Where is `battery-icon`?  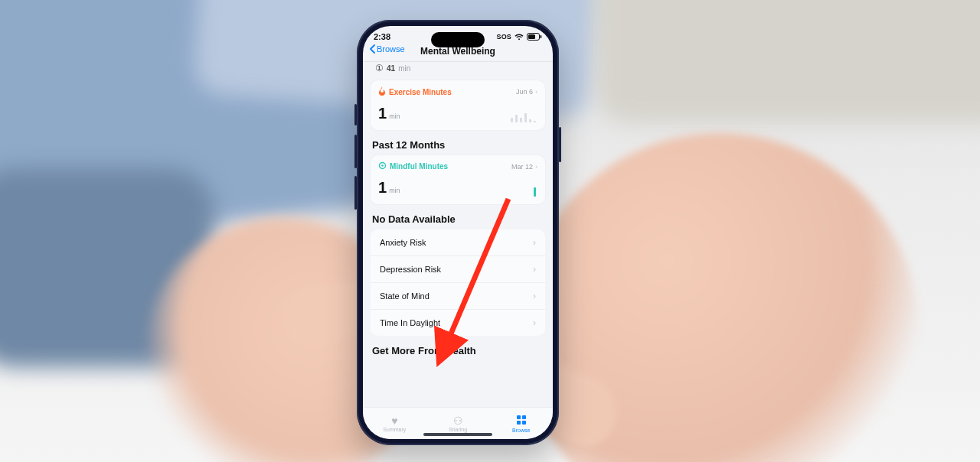
battery-icon is located at coordinates (534, 37).